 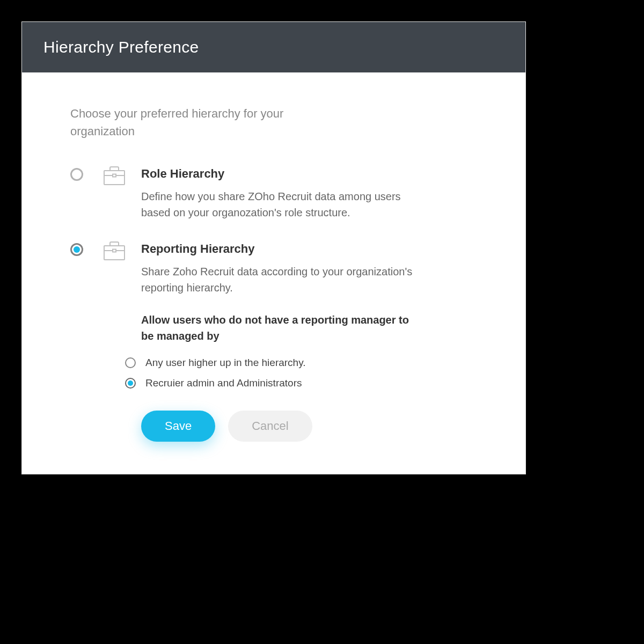 I want to click on dialog-title: Hierarchy Preference, so click(x=274, y=47).